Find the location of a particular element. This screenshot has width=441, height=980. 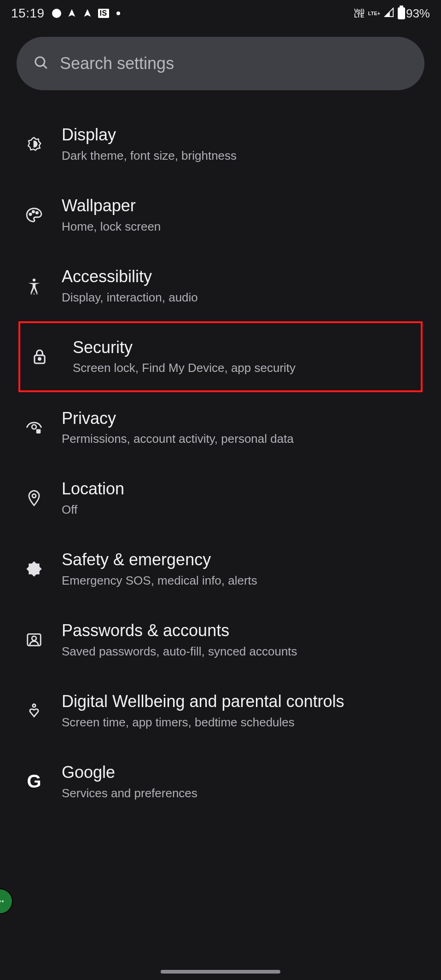

item-title: Accessibility is located at coordinates (242, 277).